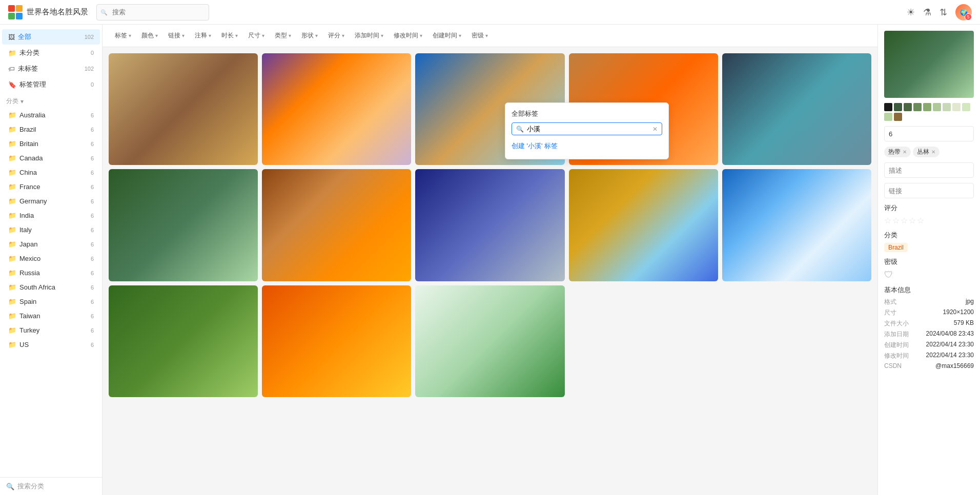 Image resolution: width=980 pixels, height=495 pixels. What do you see at coordinates (587, 146) in the screenshot?
I see `dropdown-create-btn: 创建 '小溪' 标签` at bounding box center [587, 146].